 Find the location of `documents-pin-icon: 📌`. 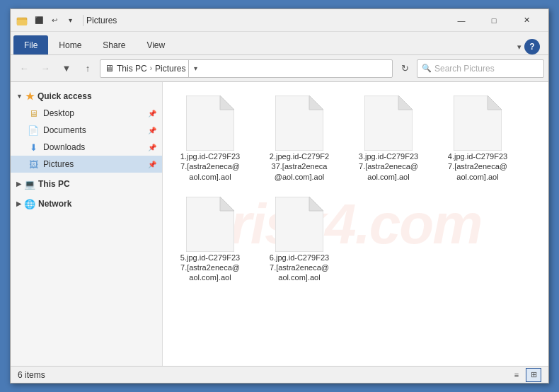

documents-pin-icon: 📌 is located at coordinates (152, 130).